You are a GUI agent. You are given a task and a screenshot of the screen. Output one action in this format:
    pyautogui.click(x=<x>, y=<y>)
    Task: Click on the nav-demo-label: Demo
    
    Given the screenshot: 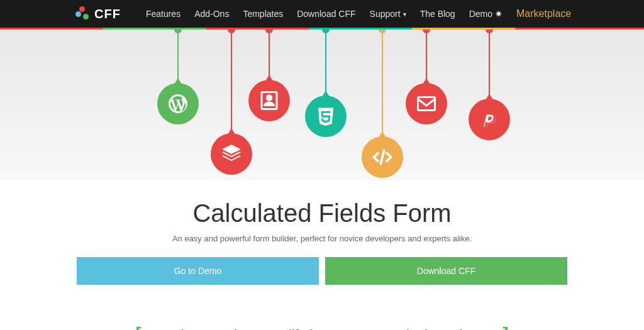 What is the action you would take?
    pyautogui.click(x=480, y=14)
    